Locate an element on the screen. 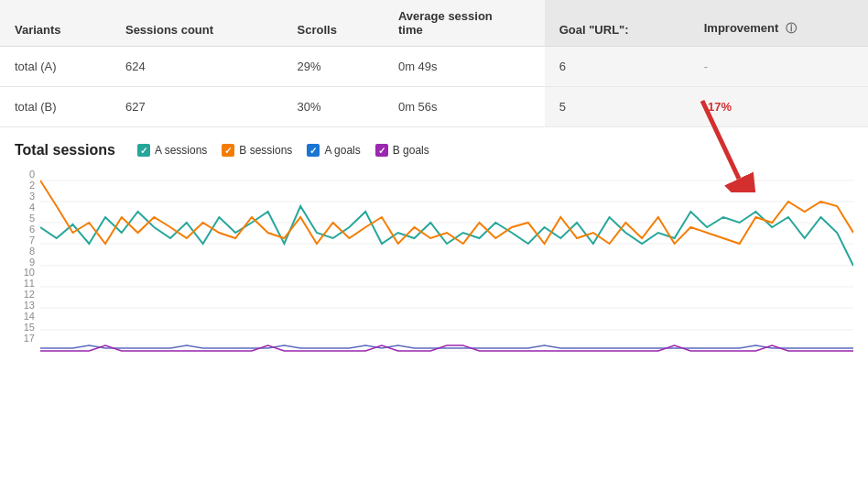 This screenshot has height=492, width=868. variant-a-cell: total (A) is located at coordinates (55, 67).